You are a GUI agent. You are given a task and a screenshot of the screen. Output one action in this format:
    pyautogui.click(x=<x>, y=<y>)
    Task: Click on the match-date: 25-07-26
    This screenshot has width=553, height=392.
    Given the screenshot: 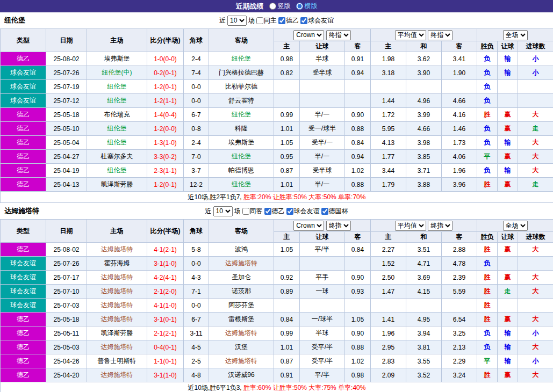 What is the action you would take?
    pyautogui.click(x=67, y=264)
    